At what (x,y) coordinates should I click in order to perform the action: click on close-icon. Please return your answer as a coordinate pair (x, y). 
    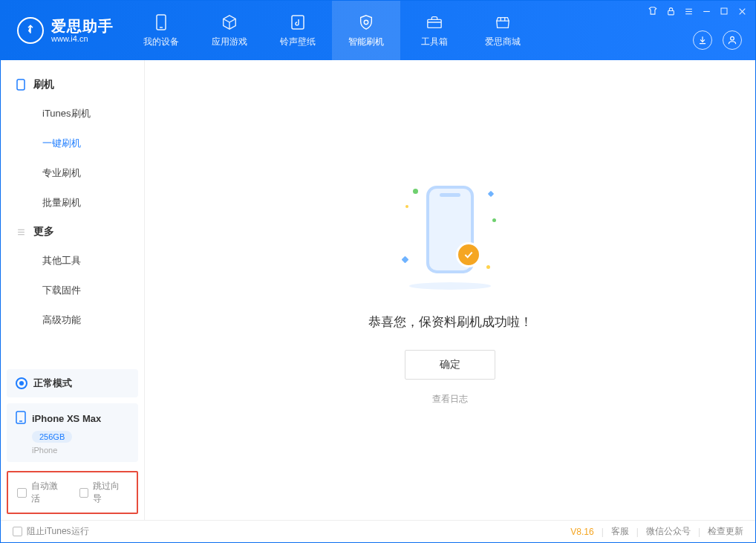
    Looking at the image, I should click on (742, 11).